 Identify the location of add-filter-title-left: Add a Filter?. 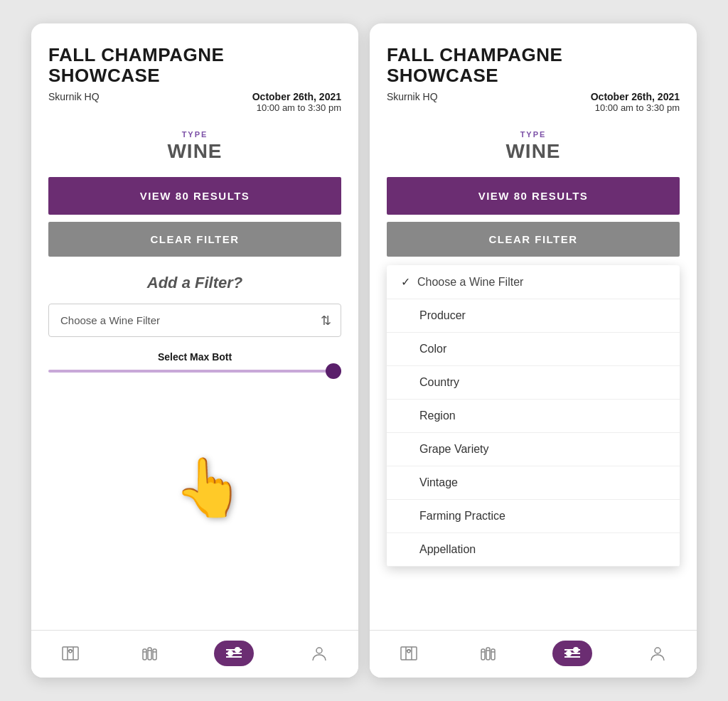
(195, 283).